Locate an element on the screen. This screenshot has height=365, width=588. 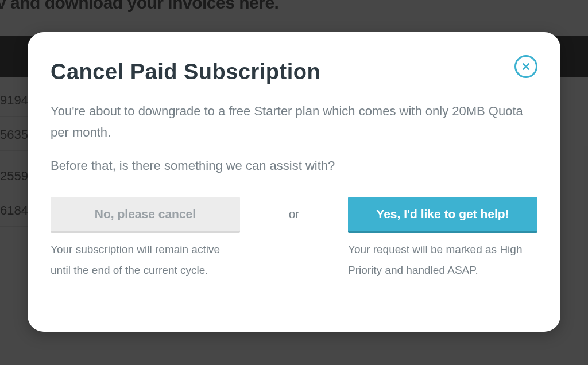
close-icon is located at coordinates (526, 67).